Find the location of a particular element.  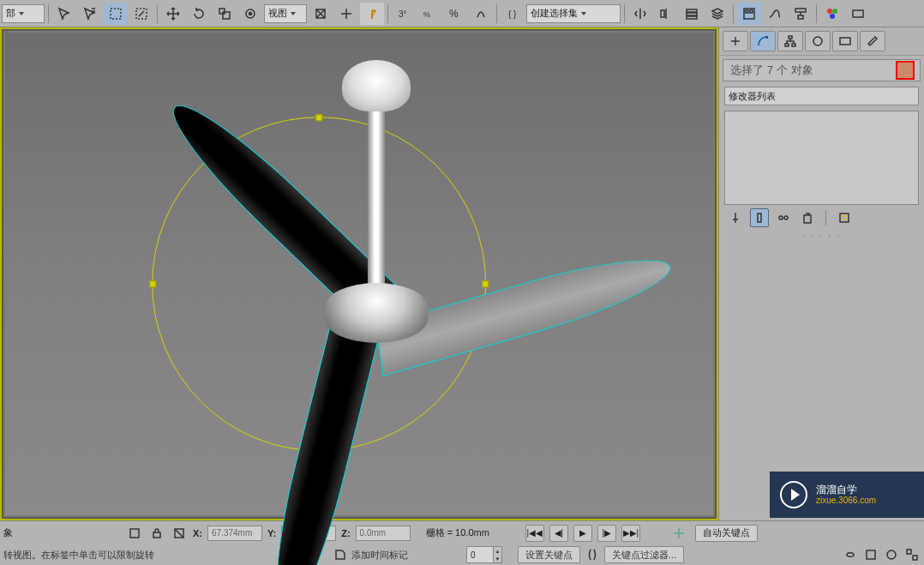

curve-editor-icon is located at coordinates (775, 14).